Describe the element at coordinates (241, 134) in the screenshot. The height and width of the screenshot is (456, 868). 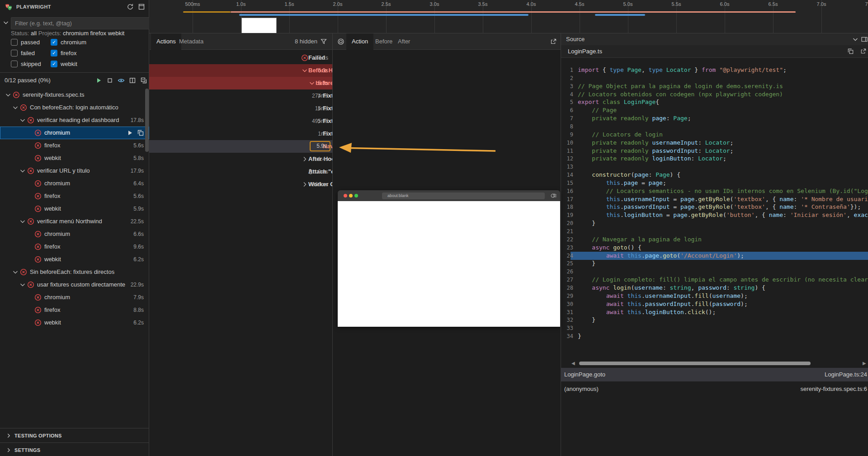
I see `action-row-fixture-loginpage: Fixture "loginPage"1ms` at that location.